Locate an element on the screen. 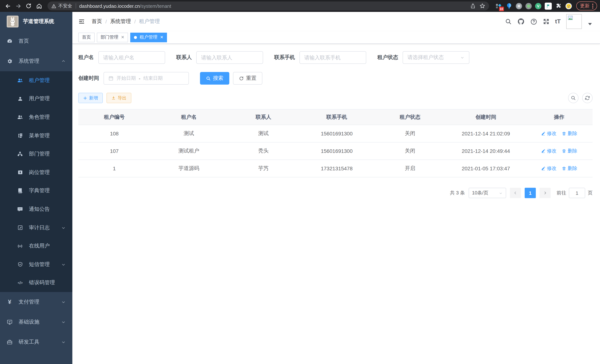  app-logo-row: 芋道管理系统 is located at coordinates (36, 21).